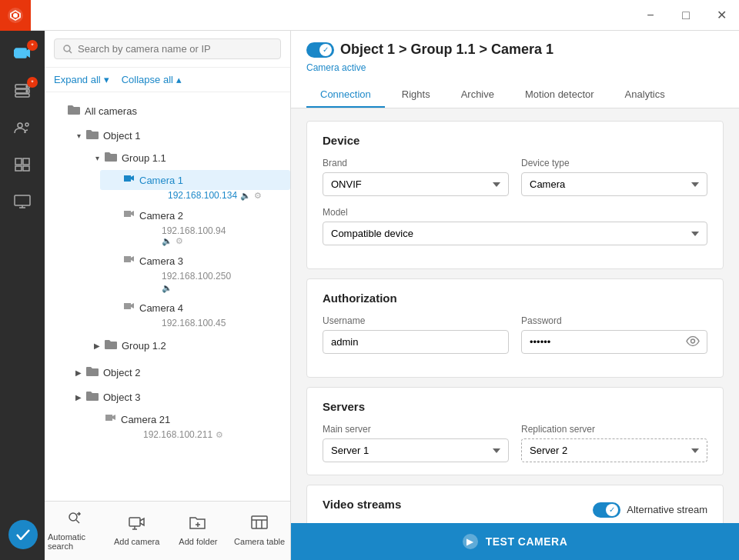 This screenshot has height=560, width=739. Describe the element at coordinates (22, 202) in the screenshot. I see `nav-monitor` at that location.